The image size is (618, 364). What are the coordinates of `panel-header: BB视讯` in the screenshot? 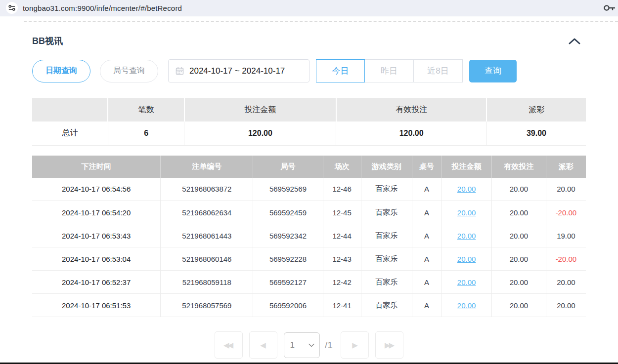 It's located at (309, 41).